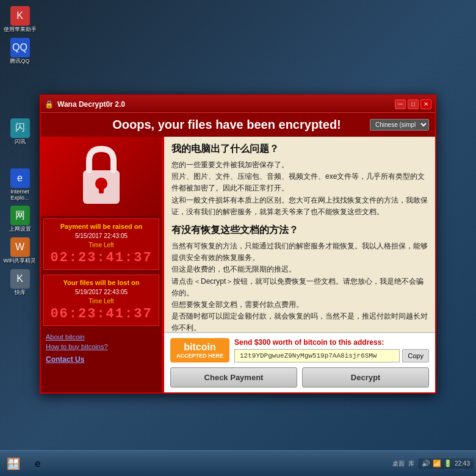 This screenshot has width=476, height=476. Describe the element at coordinates (85, 104) in the screenshot. I see `window-title: 🔒 Wana Decrypt0r 2.0` at that location.